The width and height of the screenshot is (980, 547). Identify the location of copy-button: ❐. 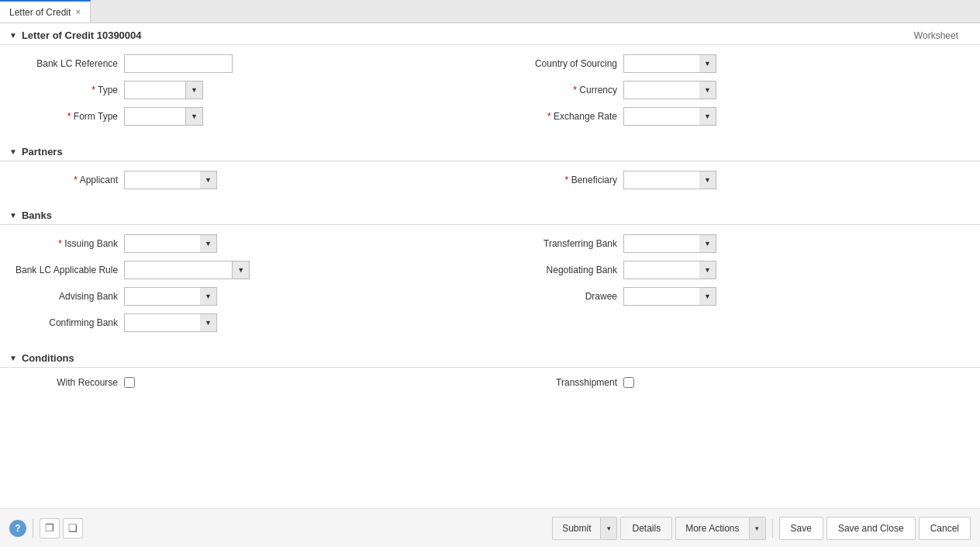
(50, 528).